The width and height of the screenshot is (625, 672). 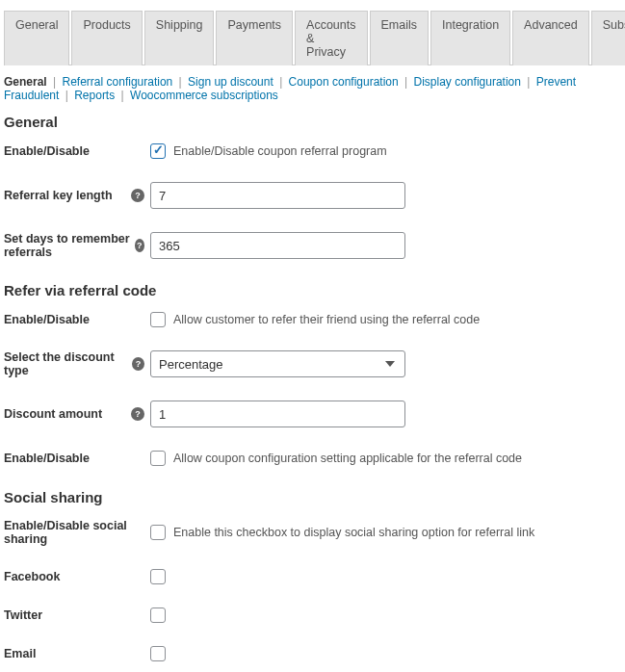 What do you see at coordinates (314, 38) in the screenshot?
I see `primary-tabs: General Products Shipping Payments Accou…` at bounding box center [314, 38].